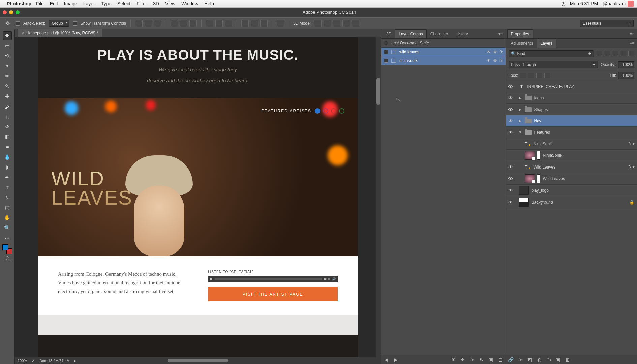  I want to click on 3d-pan-icon, so click(337, 23).